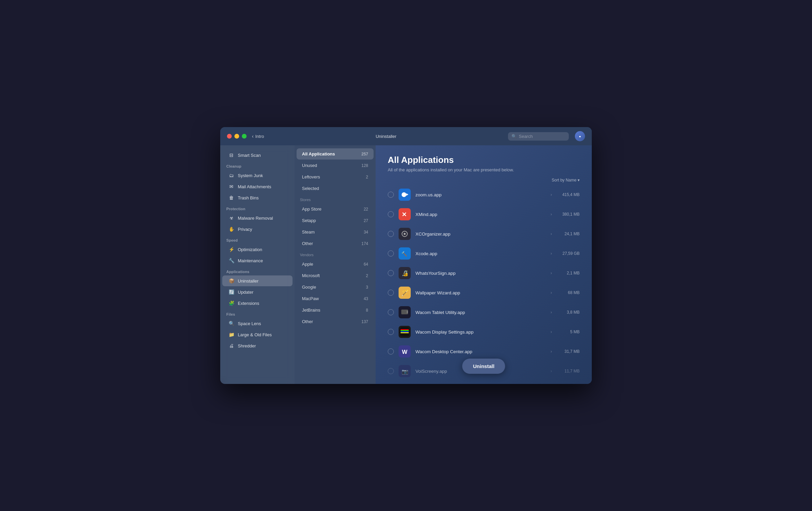  Describe the element at coordinates (335, 220) in the screenshot. I see `mid-item-setapp: Setapp 27` at that location.